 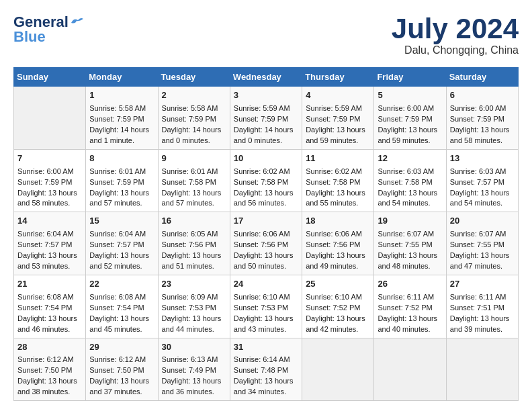 I want to click on day-number: 9, so click(x=194, y=158).